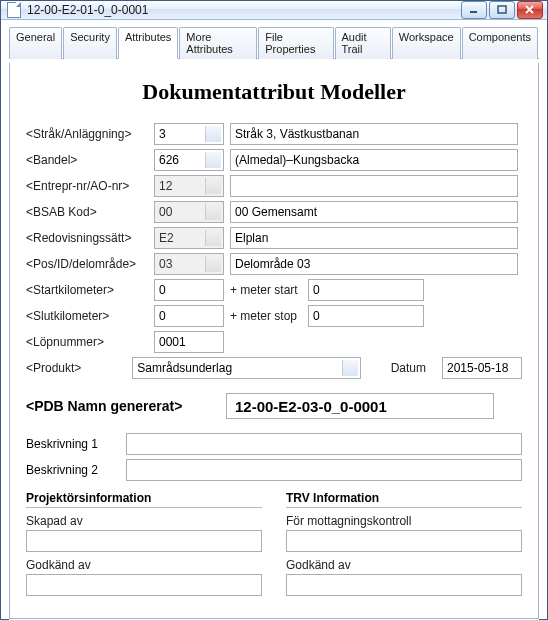 This screenshot has width=548, height=620. Describe the element at coordinates (144, 585) in the screenshot. I see `godkand-p-input` at that location.